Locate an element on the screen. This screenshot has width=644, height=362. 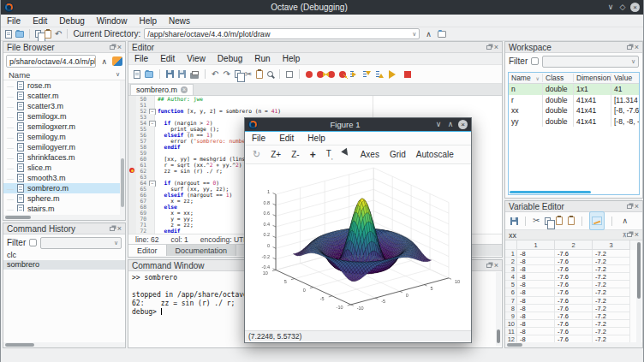
figure-tool-autoscale: Autoscale is located at coordinates (435, 154).